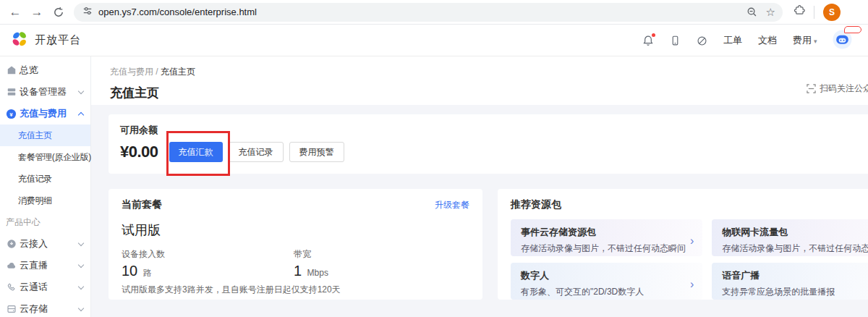 The height and width of the screenshot is (317, 868). What do you see at coordinates (654, 35) in the screenshot?
I see `notification-dot` at bounding box center [654, 35].